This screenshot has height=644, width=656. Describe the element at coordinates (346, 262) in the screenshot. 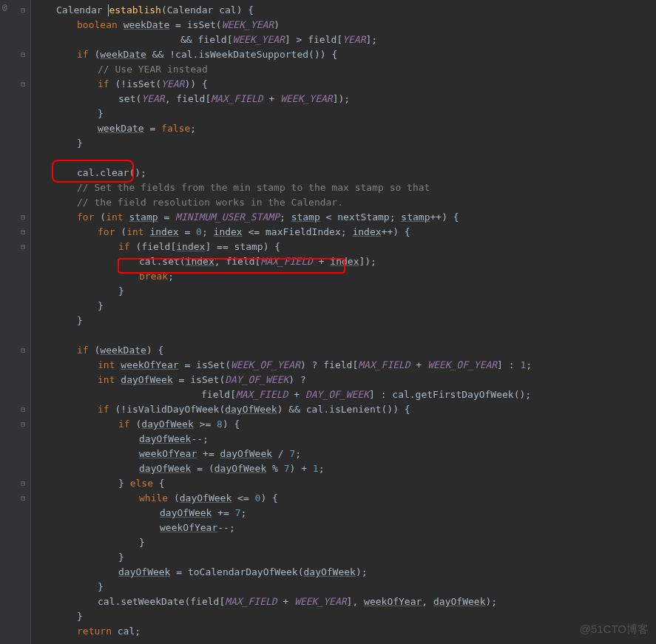

I see `code-line: cal.set(index, field[MAX_FIELD + index])…` at that location.